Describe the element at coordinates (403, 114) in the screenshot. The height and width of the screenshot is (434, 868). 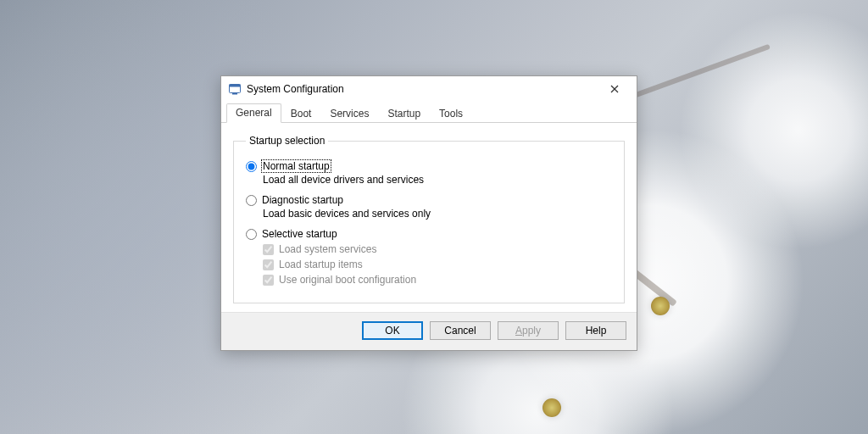
I see `tab-label: Startup` at that location.